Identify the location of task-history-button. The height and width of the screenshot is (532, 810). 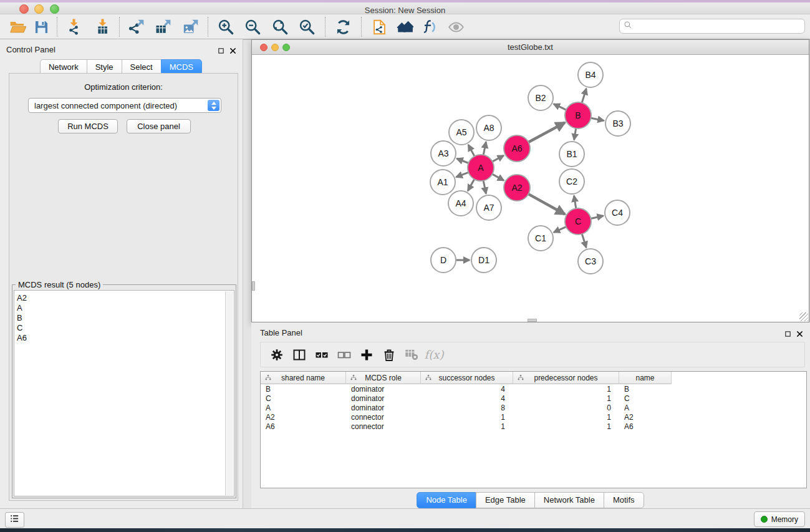
(15, 520).